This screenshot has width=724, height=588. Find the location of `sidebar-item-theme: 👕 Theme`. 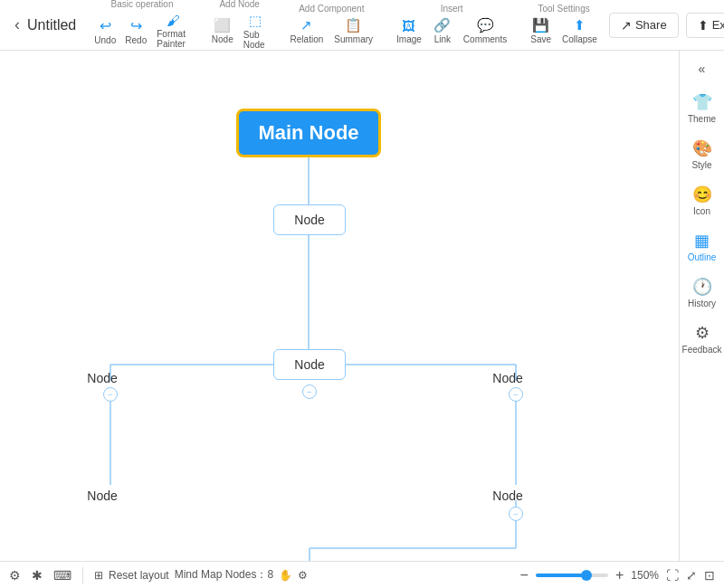

sidebar-item-theme: 👕 Theme is located at coordinates (702, 109).